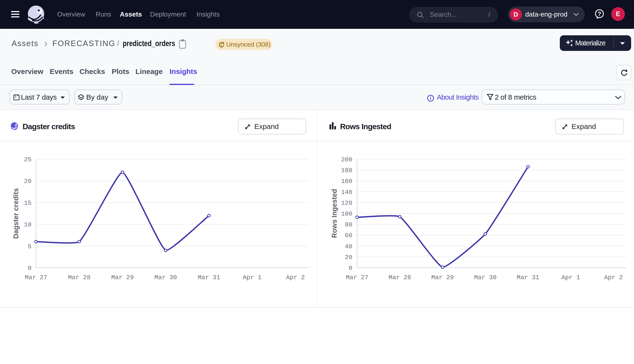  Describe the element at coordinates (346, 170) in the screenshot. I see `svg-text: 180` at that location.